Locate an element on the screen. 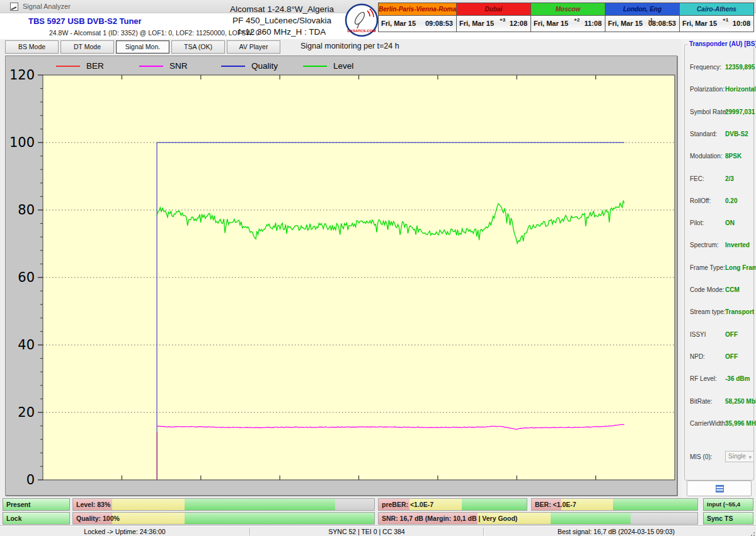 The height and width of the screenshot is (536, 756). level-bar: Level: 83% is located at coordinates (224, 504).